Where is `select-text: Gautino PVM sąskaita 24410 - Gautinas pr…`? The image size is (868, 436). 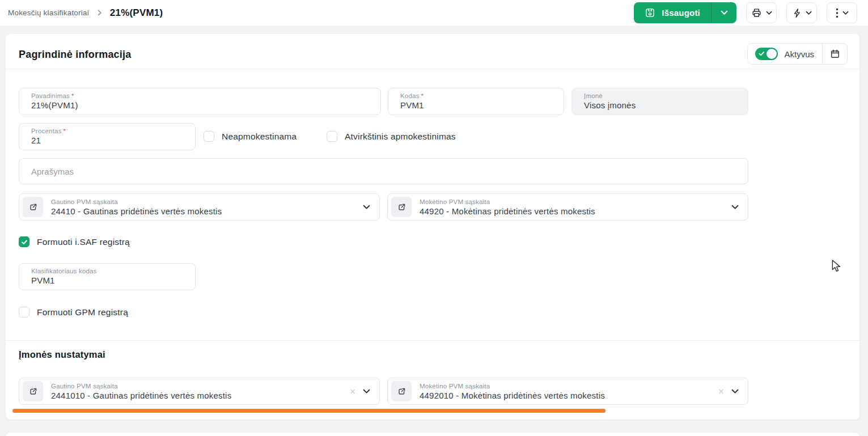
select-text: Gautino PVM sąskaita 24410 - Gautinas pr… is located at coordinates (207, 208).